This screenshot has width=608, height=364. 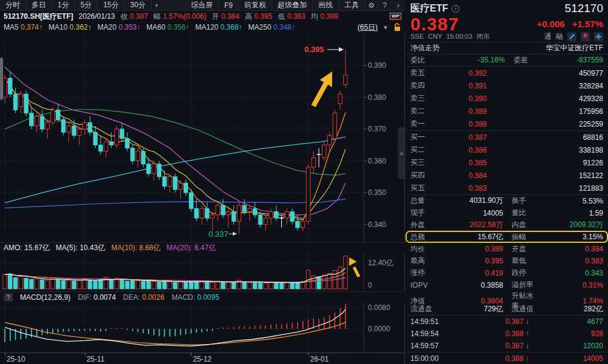 What do you see at coordinates (292, 5) in the screenshot?
I see `toolbar-item-超级叠加: 超级叠加` at bounding box center [292, 5].